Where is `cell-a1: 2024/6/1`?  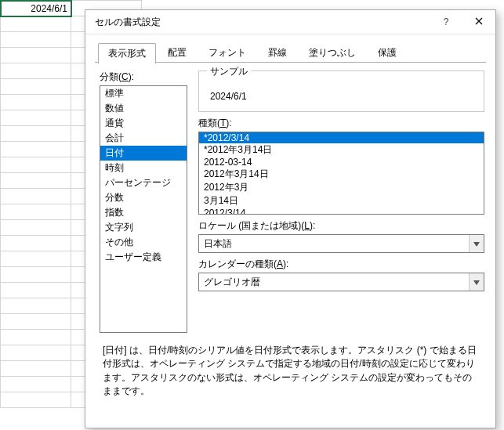 cell-a1: 2024/6/1 is located at coordinates (36, 9).